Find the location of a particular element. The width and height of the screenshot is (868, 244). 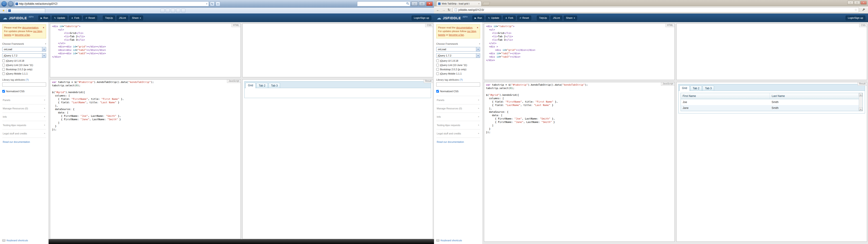

share-button: Share▾ is located at coordinates (570, 18).